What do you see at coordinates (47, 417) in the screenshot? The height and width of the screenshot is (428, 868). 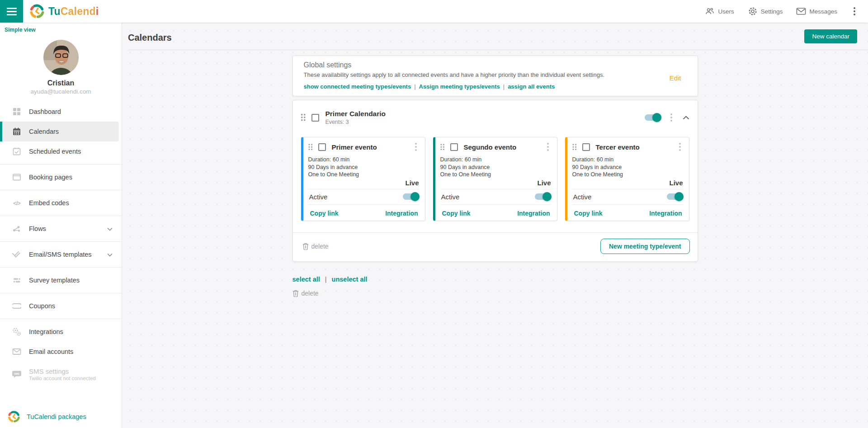 I see `tucalendi-packages-link: TuCalendi packages` at bounding box center [47, 417].